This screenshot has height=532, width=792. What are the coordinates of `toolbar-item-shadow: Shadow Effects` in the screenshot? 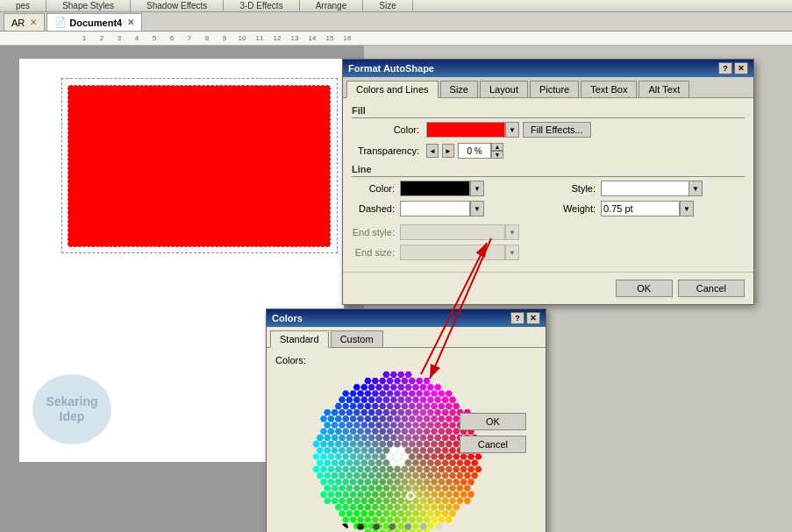 It's located at (177, 5).